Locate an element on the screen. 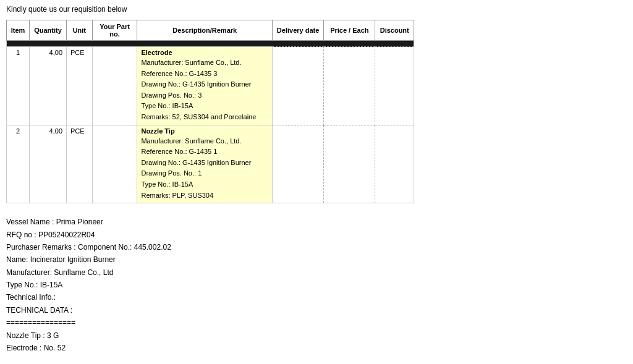  dark-divider-row is located at coordinates (210, 44).